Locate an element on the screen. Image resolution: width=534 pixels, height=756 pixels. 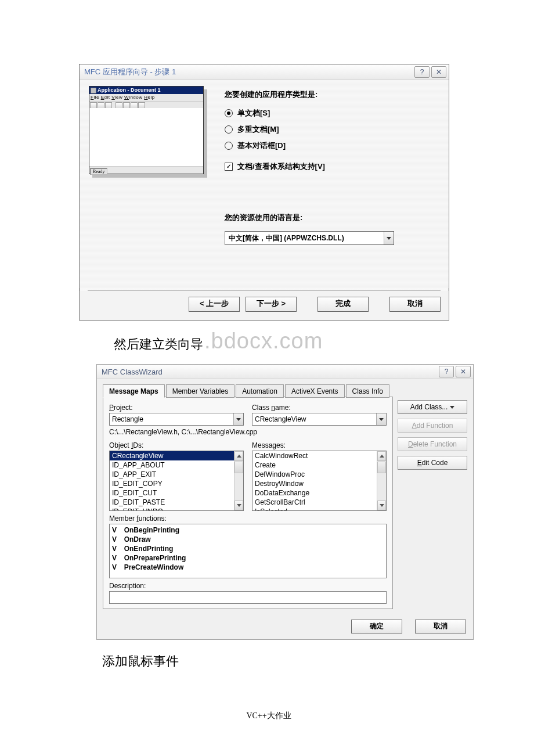
tab-class-info: Class Info is located at coordinates (368, 391).